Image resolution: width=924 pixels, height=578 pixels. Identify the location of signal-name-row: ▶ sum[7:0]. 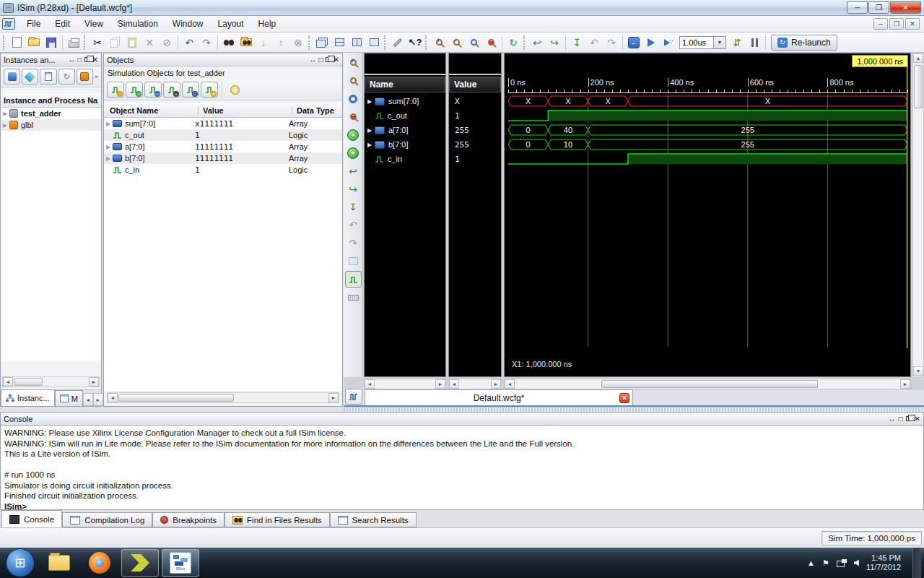
(405, 101).